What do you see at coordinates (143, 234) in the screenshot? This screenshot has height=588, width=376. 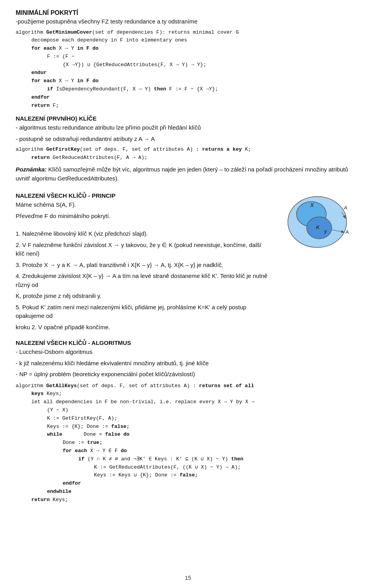 I see `step1: 1. Nalezněme libovolný klíč K (viz předc…` at bounding box center [143, 234].